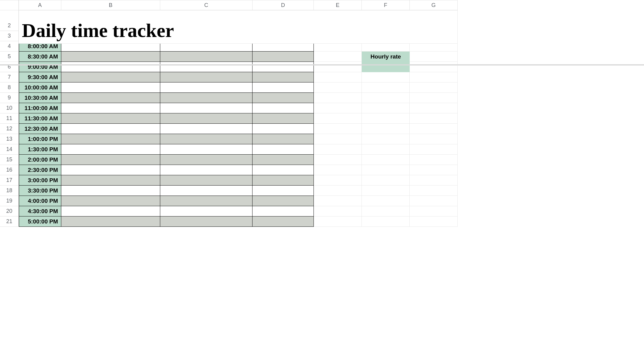 This screenshot has height=342, width=644. What do you see at coordinates (9, 88) in the screenshot?
I see `row-header-8: 8` at bounding box center [9, 88].